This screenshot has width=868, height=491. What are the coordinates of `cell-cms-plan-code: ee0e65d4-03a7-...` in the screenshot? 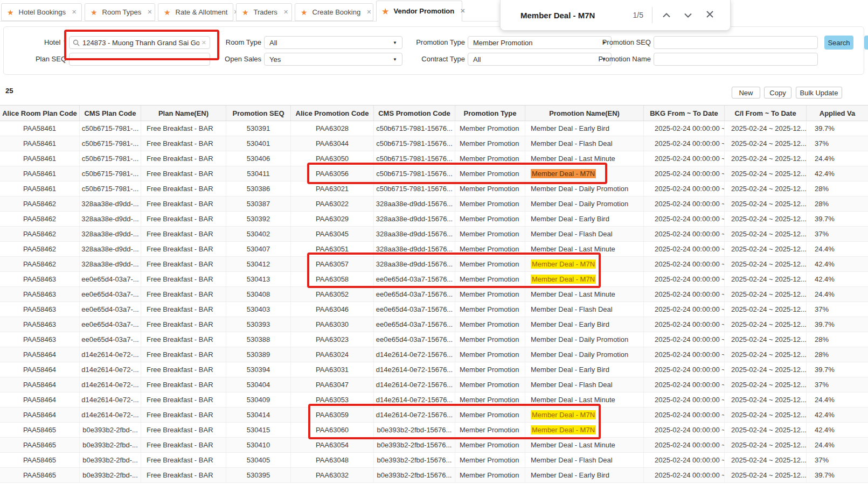 It's located at (110, 339).